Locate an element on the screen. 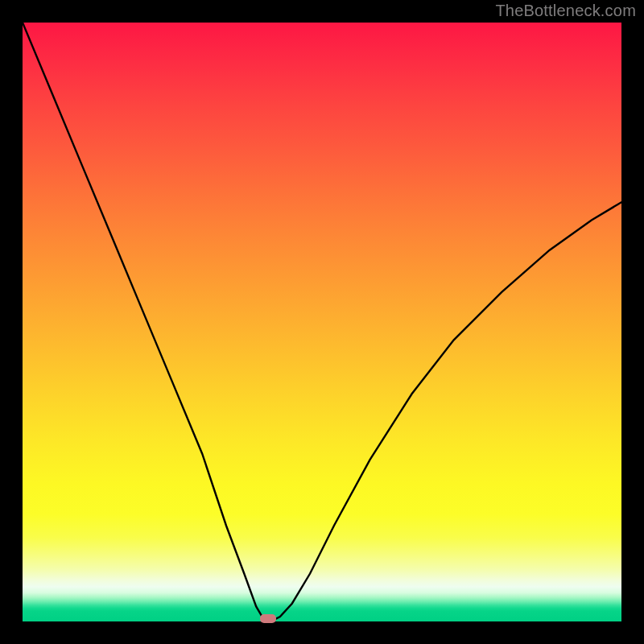  watermark-text: TheBottleneck.com is located at coordinates (565, 11).